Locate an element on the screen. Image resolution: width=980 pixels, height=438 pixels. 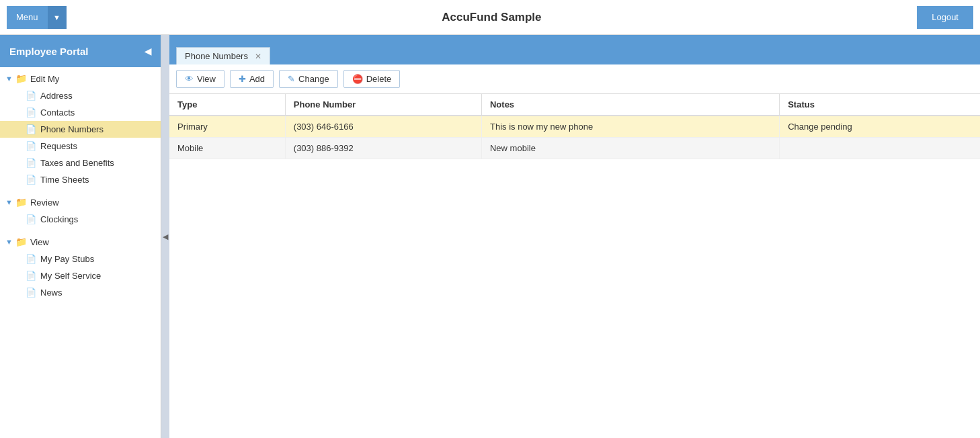
sidebar-group-label-review: Review is located at coordinates (44, 203).